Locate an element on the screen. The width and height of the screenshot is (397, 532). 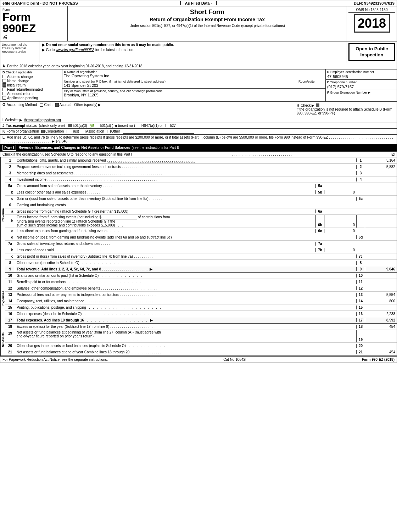
row-16-value: 2,238 is located at coordinates (381, 314).